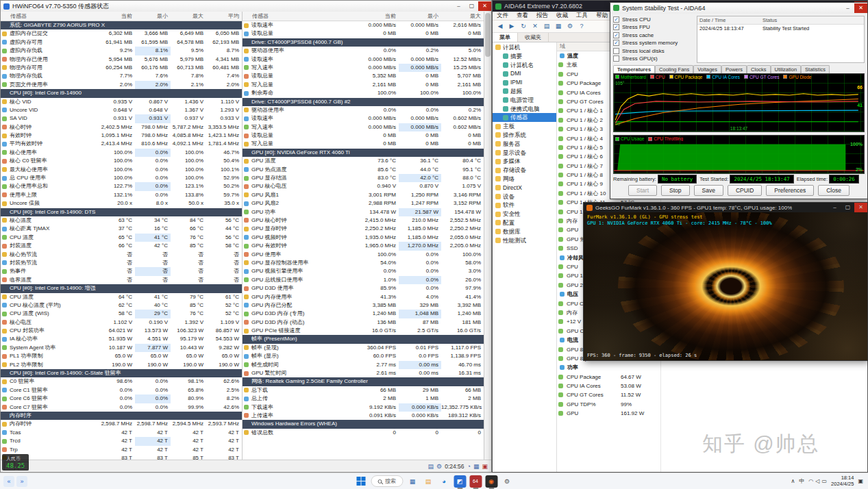  I want to click on tree-item-操作系统: 操作系统, so click(525, 136).